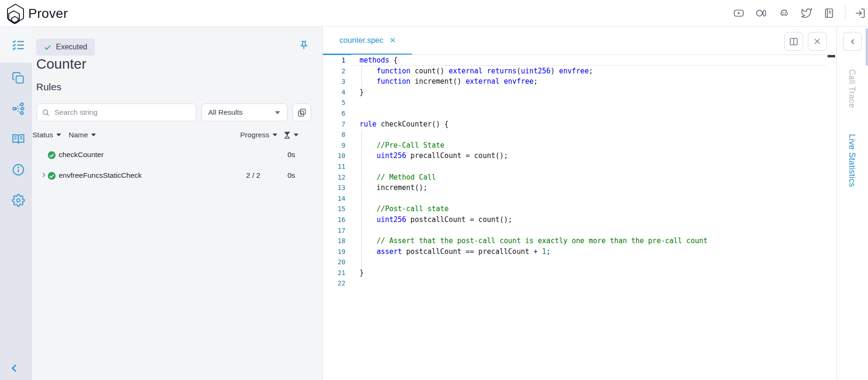 Image resolution: width=868 pixels, height=380 pixels. I want to click on editor-tabbar: counter.spec, so click(580, 41).